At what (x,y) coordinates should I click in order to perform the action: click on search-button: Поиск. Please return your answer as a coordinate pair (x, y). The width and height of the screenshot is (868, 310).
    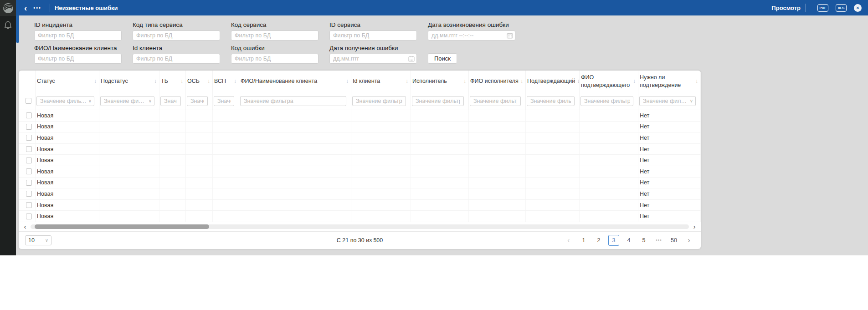
    Looking at the image, I should click on (442, 58).